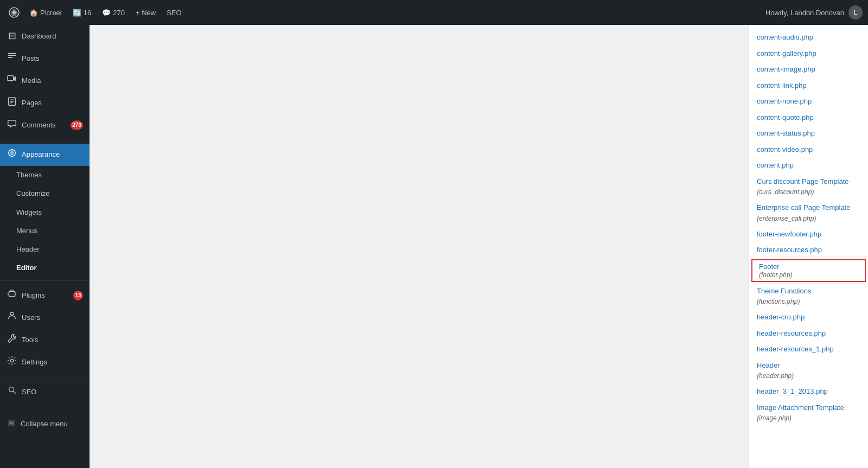 Image resolution: width=868 pixels, height=468 pixels. What do you see at coordinates (14, 12) in the screenshot?
I see `wp-logo-icon` at bounding box center [14, 12].